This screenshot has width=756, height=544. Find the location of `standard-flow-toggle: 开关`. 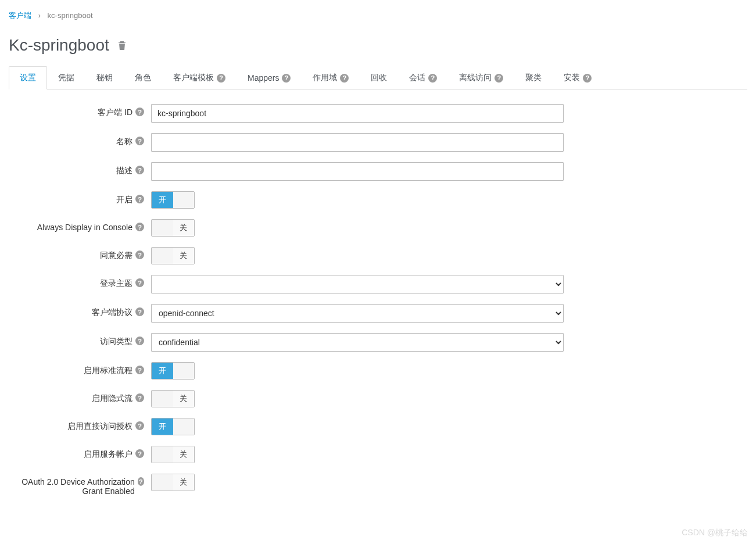

standard-flow-toggle: 开关 is located at coordinates (173, 371).